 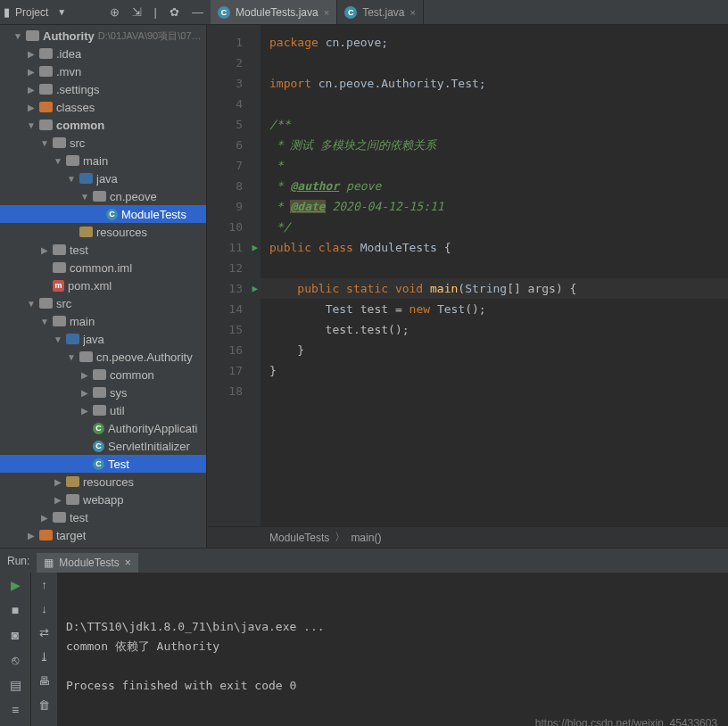 I want to click on tree-node: CAuthorityApplicati, so click(x=103, y=428).